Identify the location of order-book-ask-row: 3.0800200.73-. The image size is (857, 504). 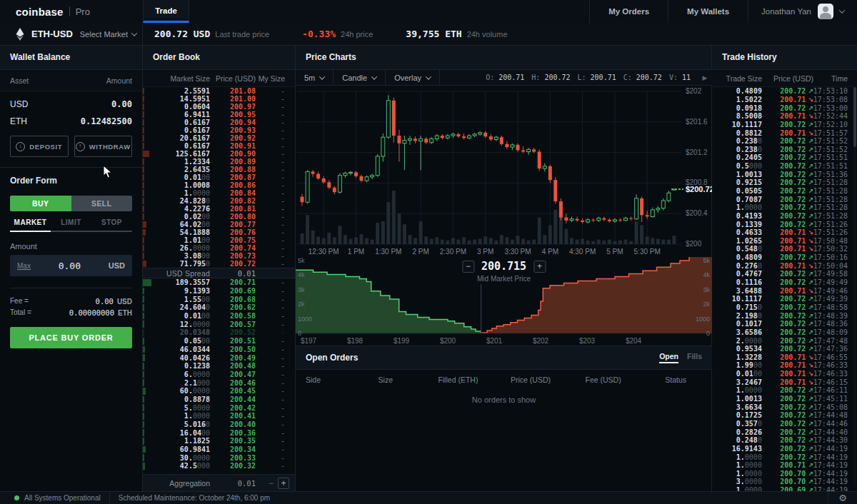
(219, 256).